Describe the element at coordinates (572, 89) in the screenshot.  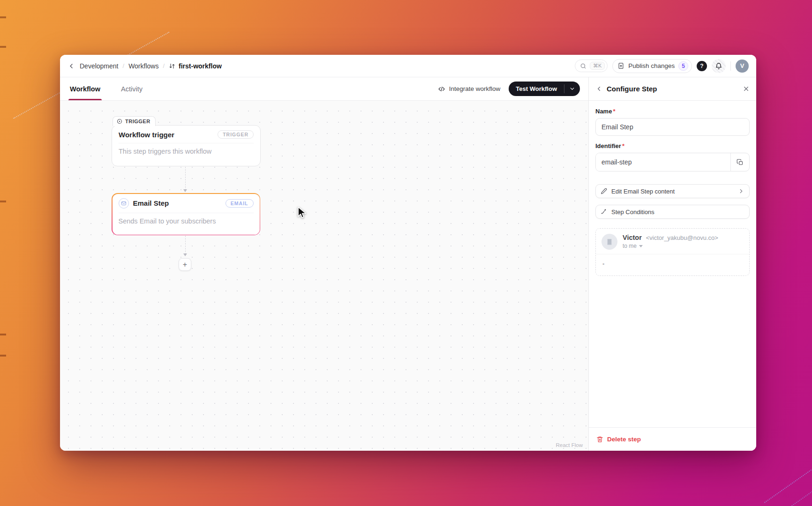
I see `test-workflow-dropdown` at that location.